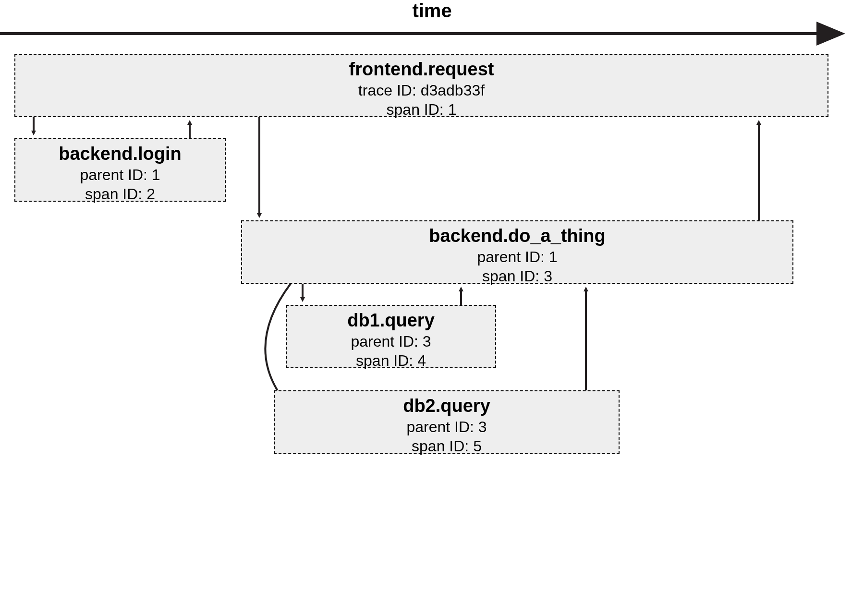 The image size is (864, 616). What do you see at coordinates (447, 406) in the screenshot?
I see `span-title: db2.query` at bounding box center [447, 406].